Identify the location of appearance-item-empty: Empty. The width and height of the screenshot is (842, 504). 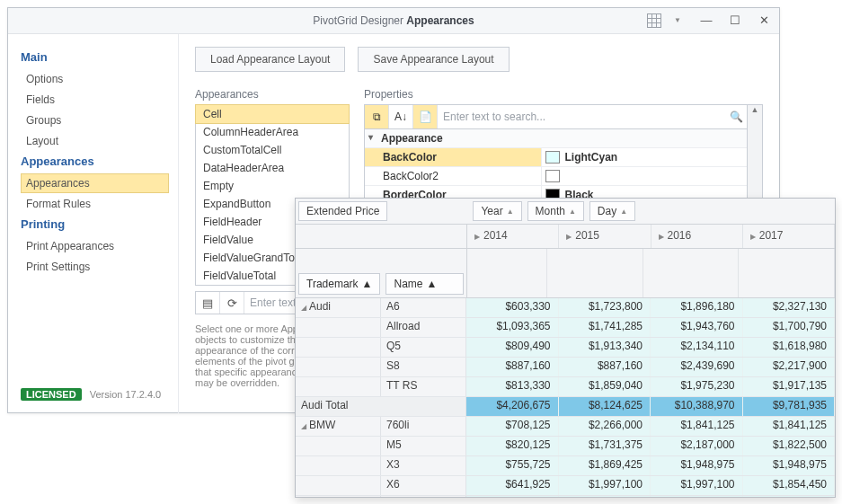
(272, 186).